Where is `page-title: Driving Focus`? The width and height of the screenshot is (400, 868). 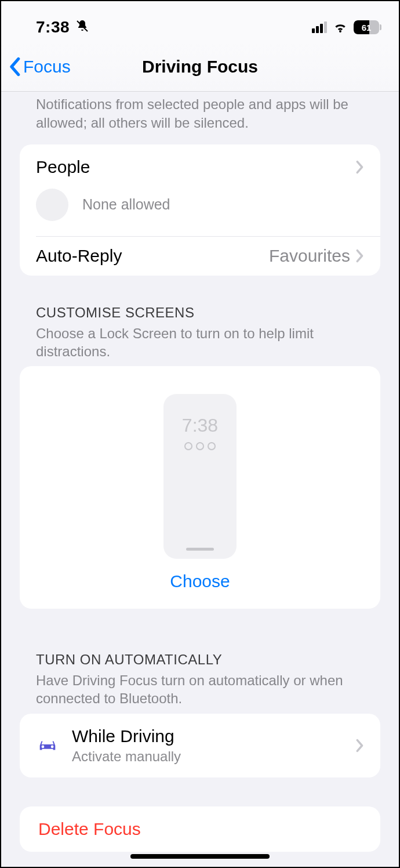
page-title: Driving Focus is located at coordinates (200, 67).